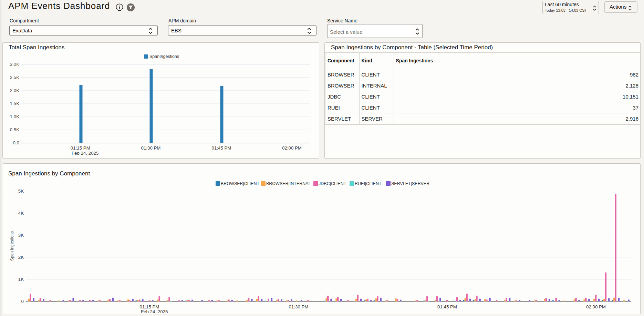 This screenshot has width=644, height=316. Describe the element at coordinates (21, 235) in the screenshot. I see `svg-text: 3K` at that location.